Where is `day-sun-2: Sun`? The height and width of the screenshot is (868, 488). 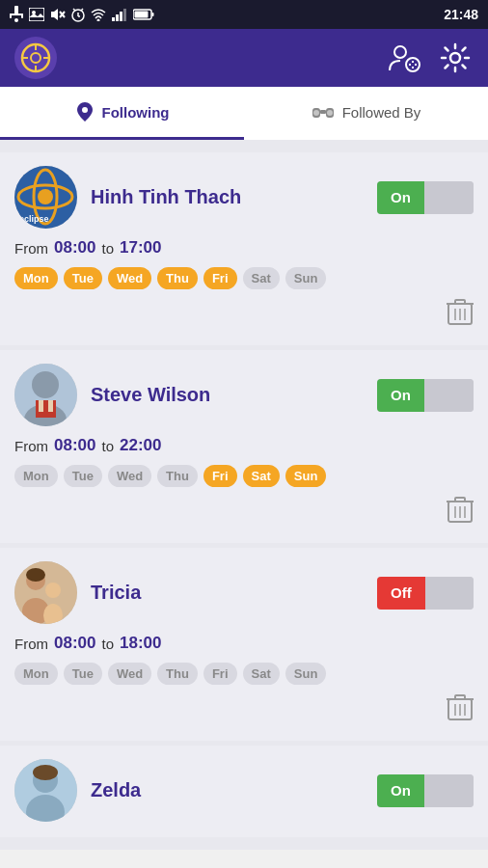
day-sun-2: Sun is located at coordinates (307, 476).